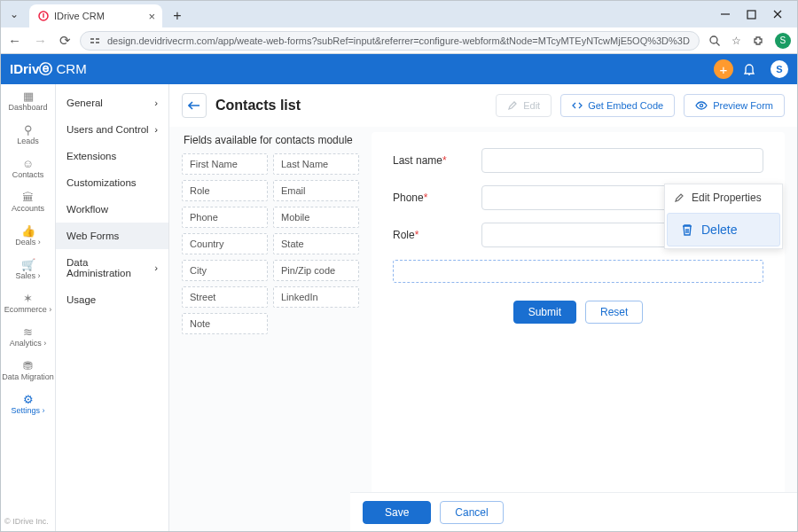 This screenshot has width=798, height=532. What do you see at coordinates (544, 312) in the screenshot?
I see `submit-button: Submit` at bounding box center [544, 312].